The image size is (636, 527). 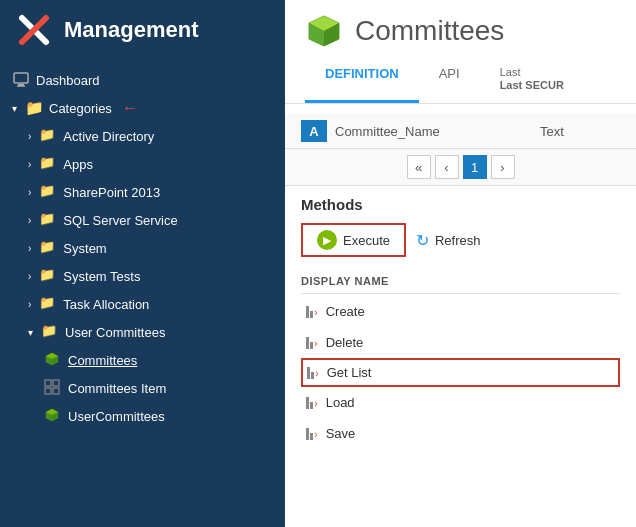 I want to click on method-delete: › Delete, so click(x=460, y=342).